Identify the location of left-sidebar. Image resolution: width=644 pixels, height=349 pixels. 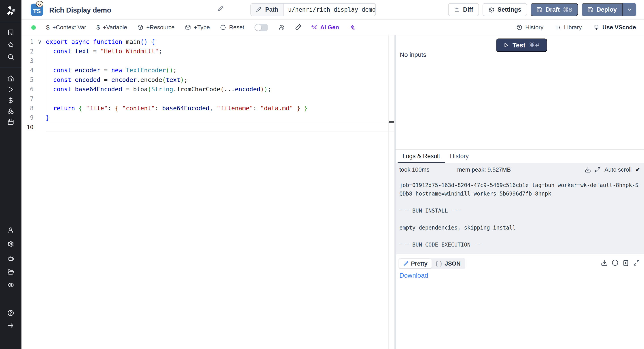
(11, 175).